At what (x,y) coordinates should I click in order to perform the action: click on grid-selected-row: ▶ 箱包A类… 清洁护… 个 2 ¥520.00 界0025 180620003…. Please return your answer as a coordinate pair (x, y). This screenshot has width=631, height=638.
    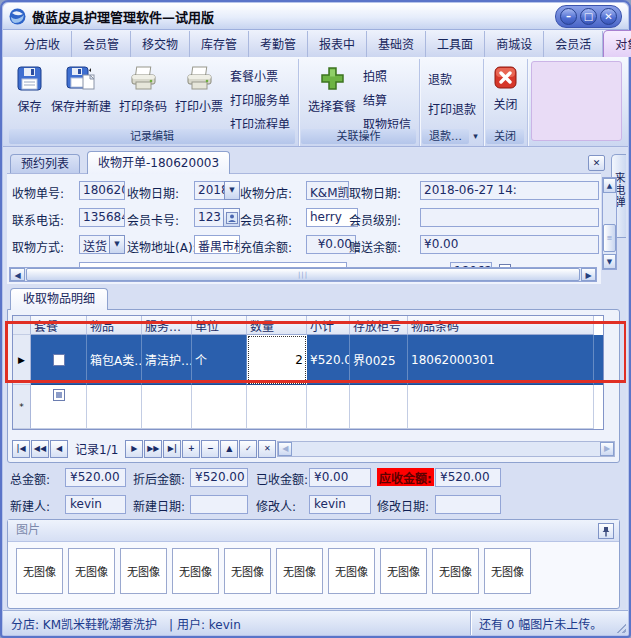
    Looking at the image, I should click on (308, 360).